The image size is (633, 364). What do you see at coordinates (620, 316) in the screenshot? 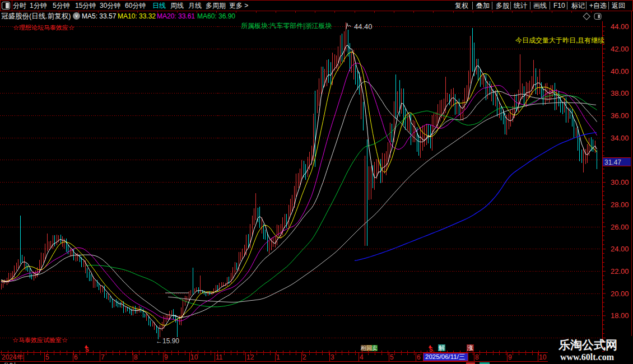
I see `svg-text: 18.00` at bounding box center [620, 316].